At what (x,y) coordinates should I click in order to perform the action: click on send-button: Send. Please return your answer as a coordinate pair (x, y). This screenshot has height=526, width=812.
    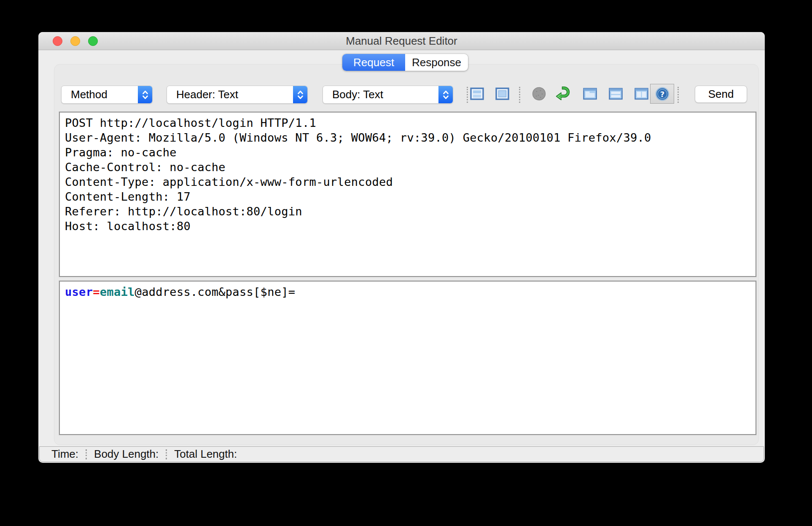
    Looking at the image, I should click on (721, 94).